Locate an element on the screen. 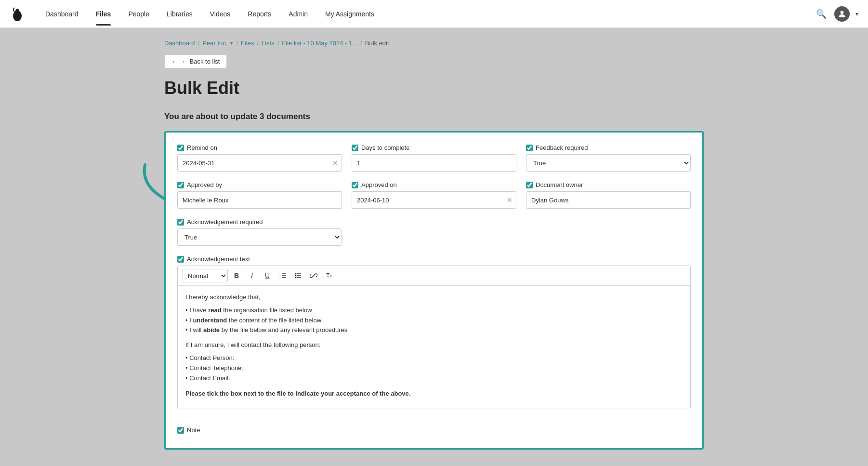 This screenshot has height=466, width=868. breadcrumb-file-list: File list - 10 May 2024 - 1... is located at coordinates (320, 43).